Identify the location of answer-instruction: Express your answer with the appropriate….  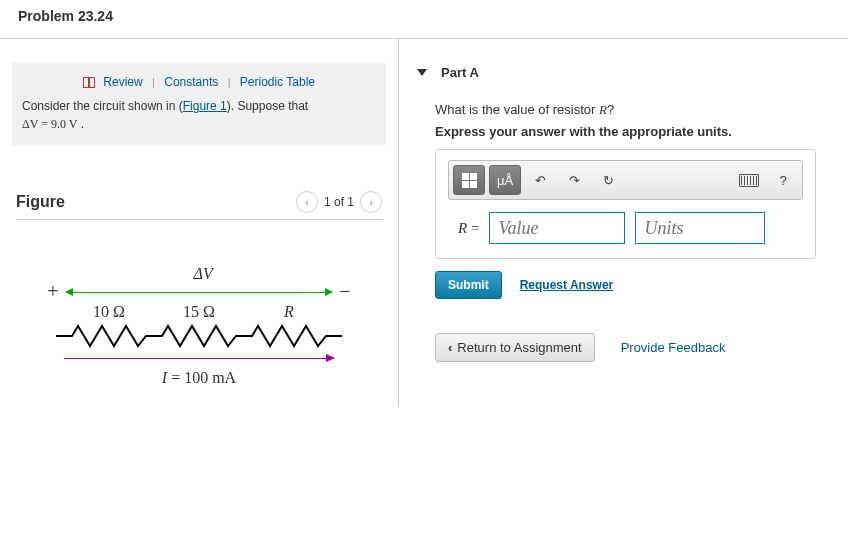
(634, 132).